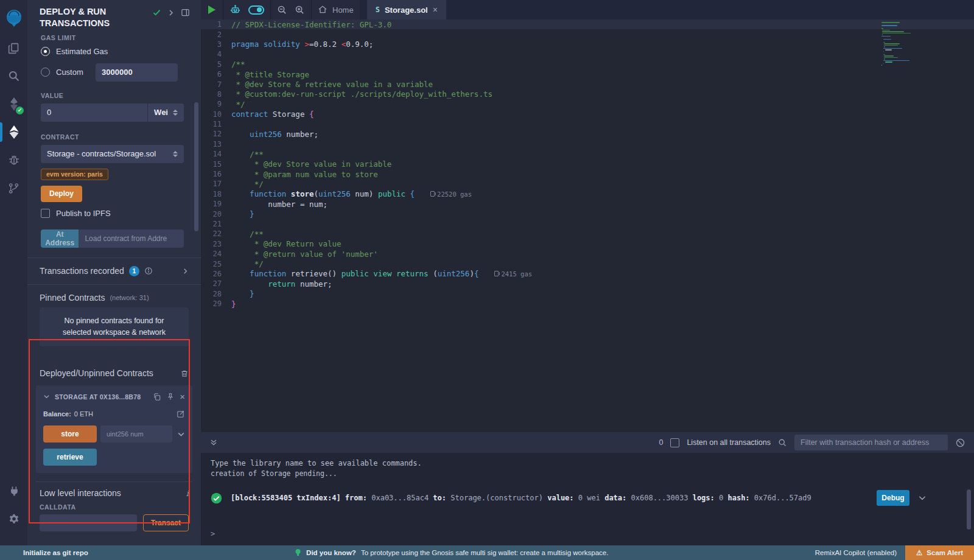 Image resolution: width=974 pixels, height=560 pixels. I want to click on line-number: 4, so click(216, 54).